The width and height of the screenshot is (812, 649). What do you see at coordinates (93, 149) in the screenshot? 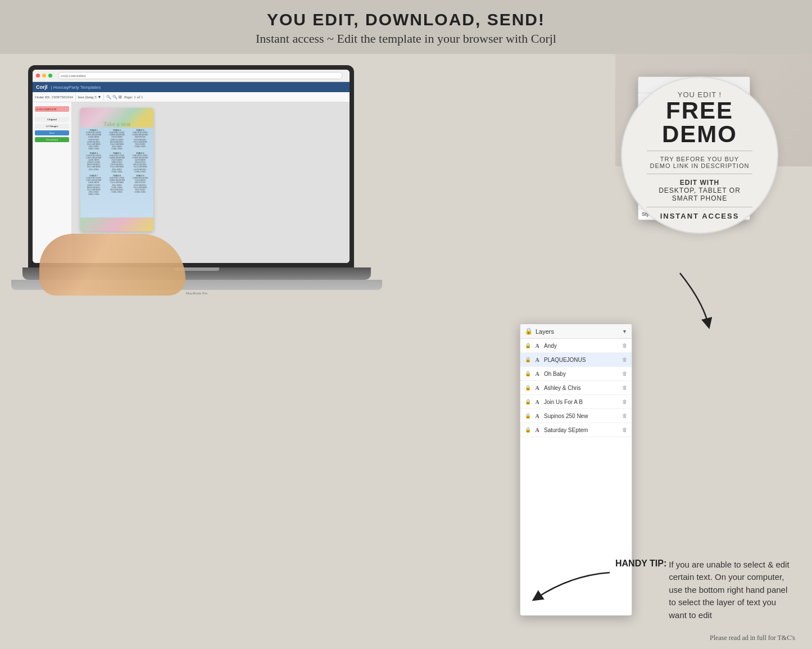
I see `t1-name8: COREL JONES` at bounding box center [93, 149].